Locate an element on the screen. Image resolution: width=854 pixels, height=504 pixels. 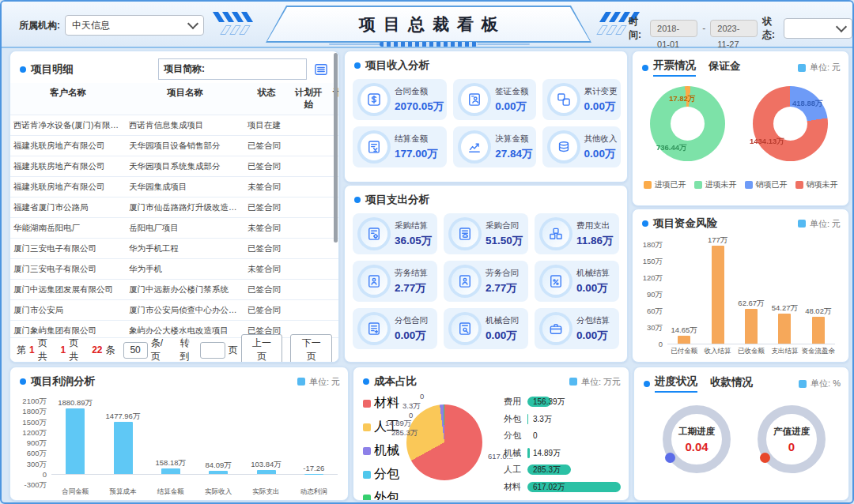
date-to-input: 2023-11-27 is located at coordinates (734, 28).